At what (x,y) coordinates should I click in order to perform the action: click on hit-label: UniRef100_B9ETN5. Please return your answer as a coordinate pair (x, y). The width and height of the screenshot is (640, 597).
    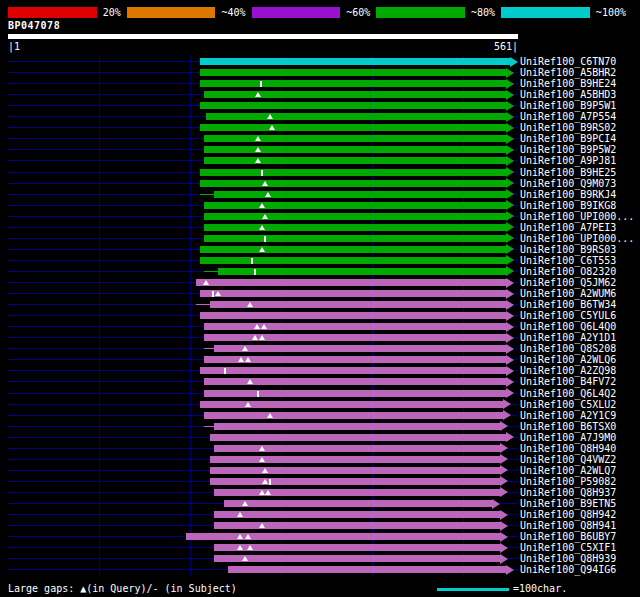
    Looking at the image, I should click on (568, 504).